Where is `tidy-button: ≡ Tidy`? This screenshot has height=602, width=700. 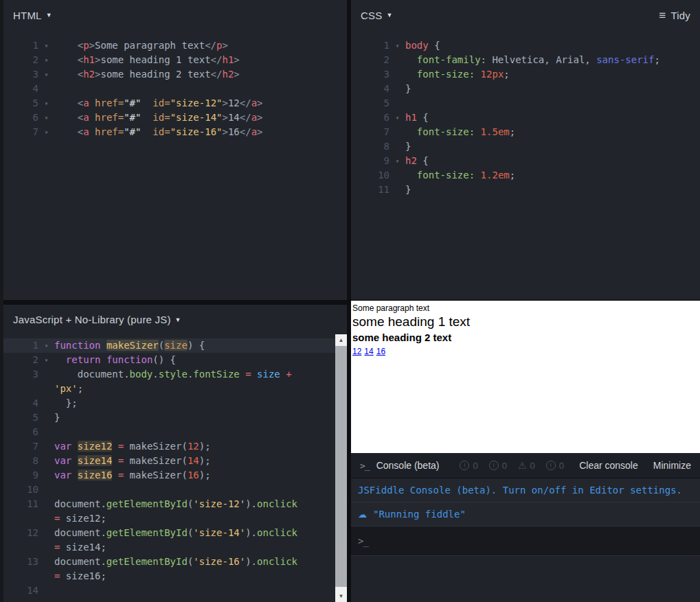 tidy-button: ≡ Tidy is located at coordinates (675, 15).